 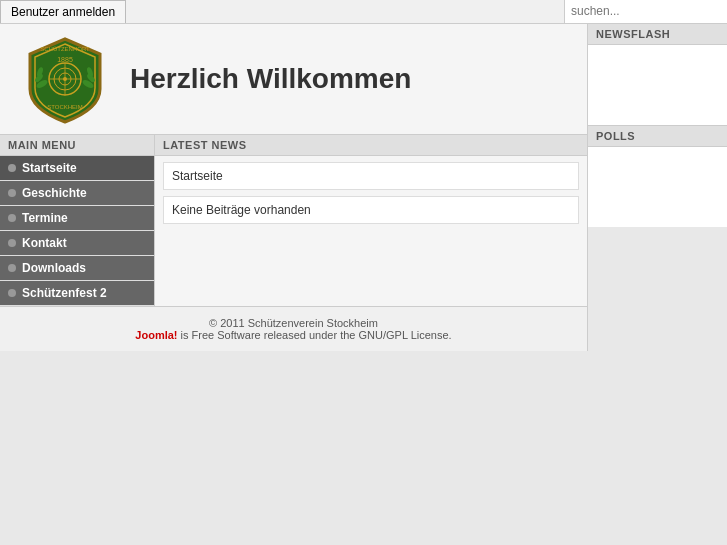 I want to click on sidebar-item-schuetzenfest: Schützenfest 2, so click(x=77, y=294).